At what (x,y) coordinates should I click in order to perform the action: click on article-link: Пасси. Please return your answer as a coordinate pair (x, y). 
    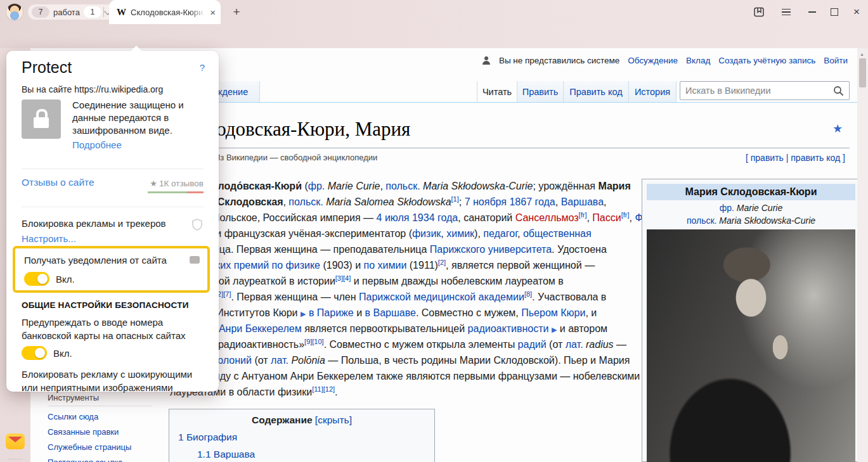
    Looking at the image, I should click on (606, 218).